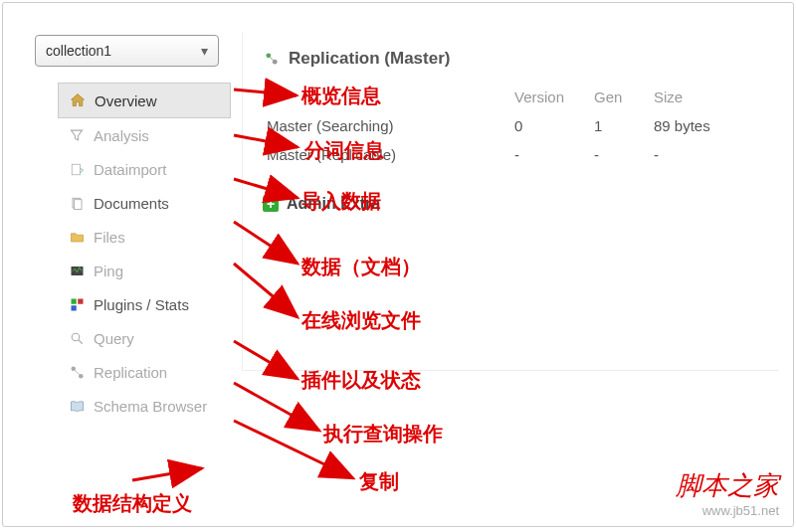 This screenshot has height=532, width=796. Describe the element at coordinates (77, 237) in the screenshot. I see `folder-icon` at that location.